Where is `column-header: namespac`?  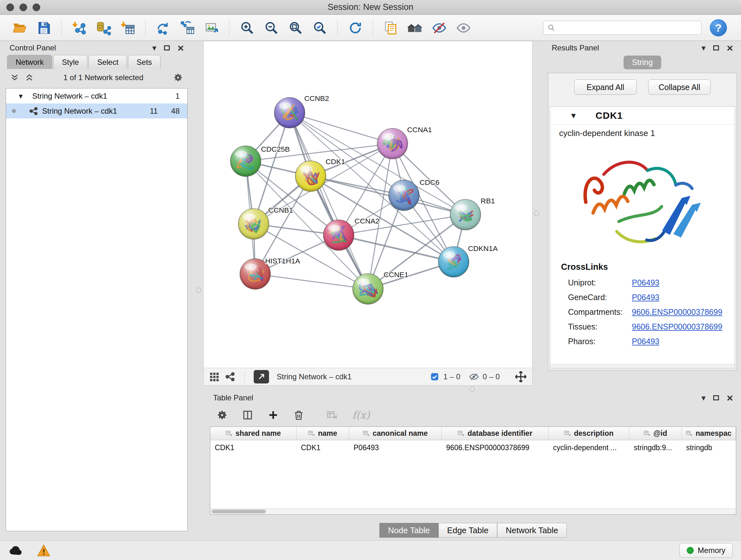 column-header: namespac is located at coordinates (709, 434).